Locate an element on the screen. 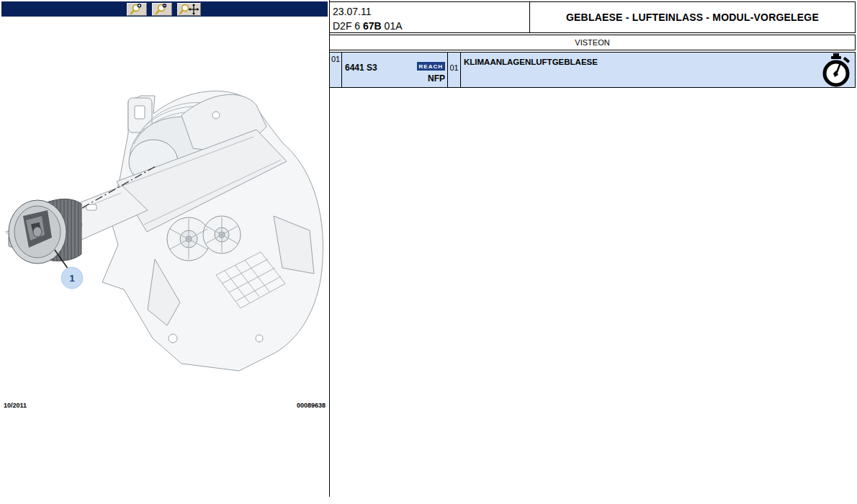 This screenshot has height=504, width=857. zoom-pan-icon is located at coordinates (189, 9).